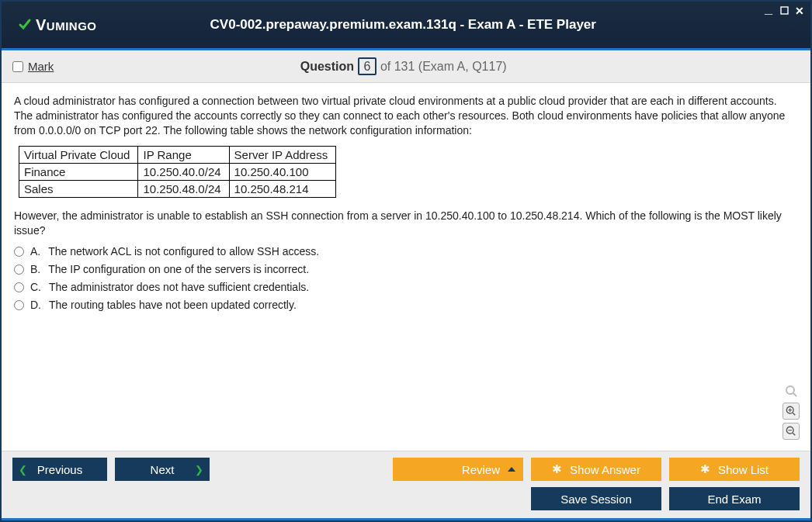 This screenshot has height=522, width=812. What do you see at coordinates (57, 25) in the screenshot?
I see `app-logo: VUMINGO` at bounding box center [57, 25].